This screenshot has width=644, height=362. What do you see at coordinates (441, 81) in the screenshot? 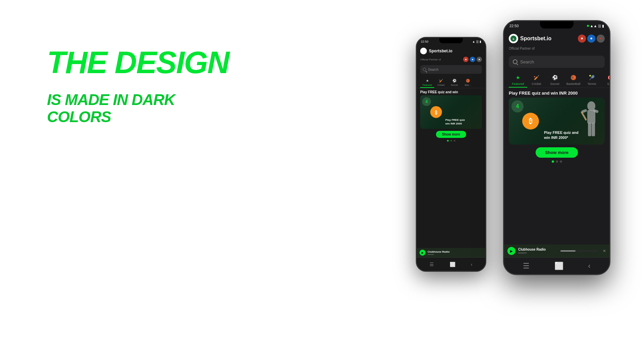
I see `cricket-icon-back: 🏏` at bounding box center [441, 81].